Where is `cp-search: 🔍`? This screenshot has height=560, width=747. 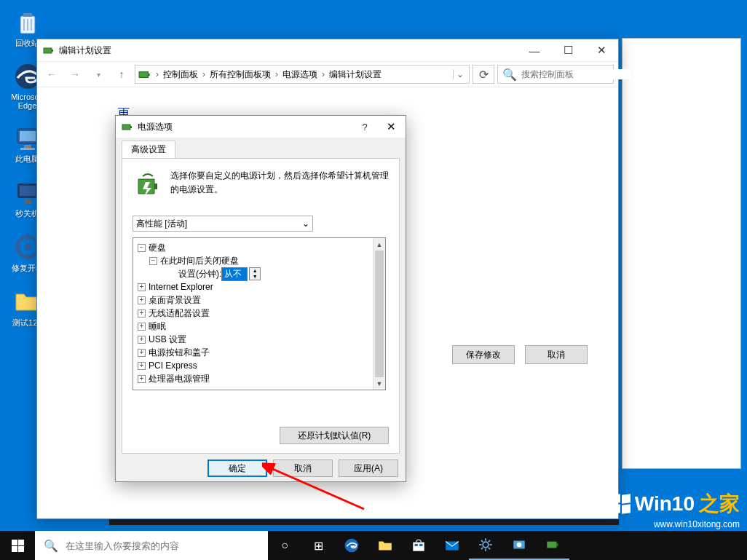
cp-search: 🔍 is located at coordinates (556, 74).